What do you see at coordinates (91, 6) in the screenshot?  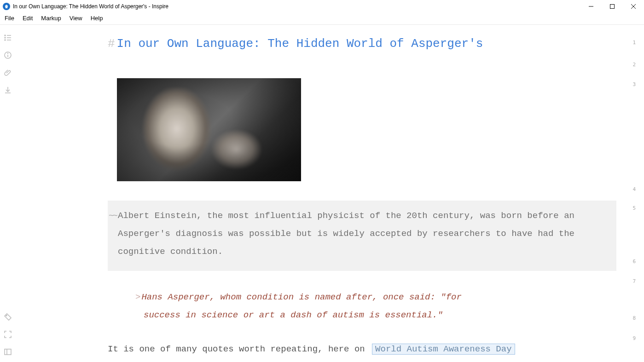 I see `window-title: In our Own Language: The Hidden World of…` at bounding box center [91, 6].